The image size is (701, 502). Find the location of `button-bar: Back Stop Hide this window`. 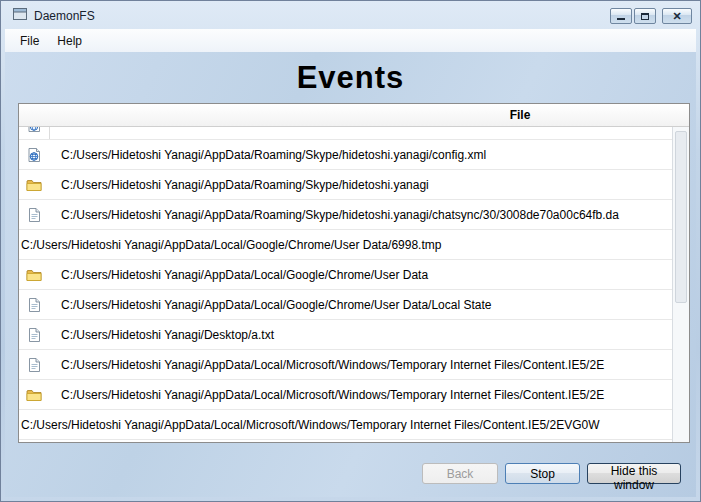

button-bar: Back Stop Hide this window is located at coordinates (552, 474).